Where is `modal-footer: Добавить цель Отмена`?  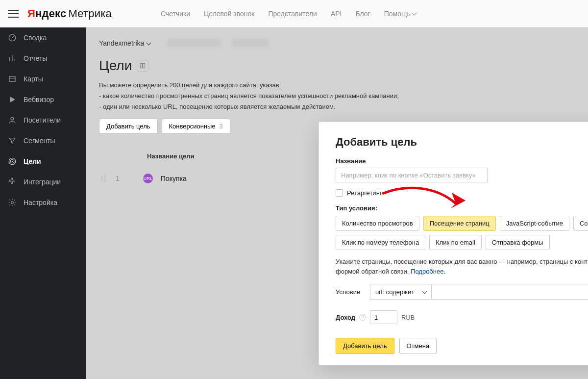
modal-footer: Добавить цель Отмена is located at coordinates (462, 346).